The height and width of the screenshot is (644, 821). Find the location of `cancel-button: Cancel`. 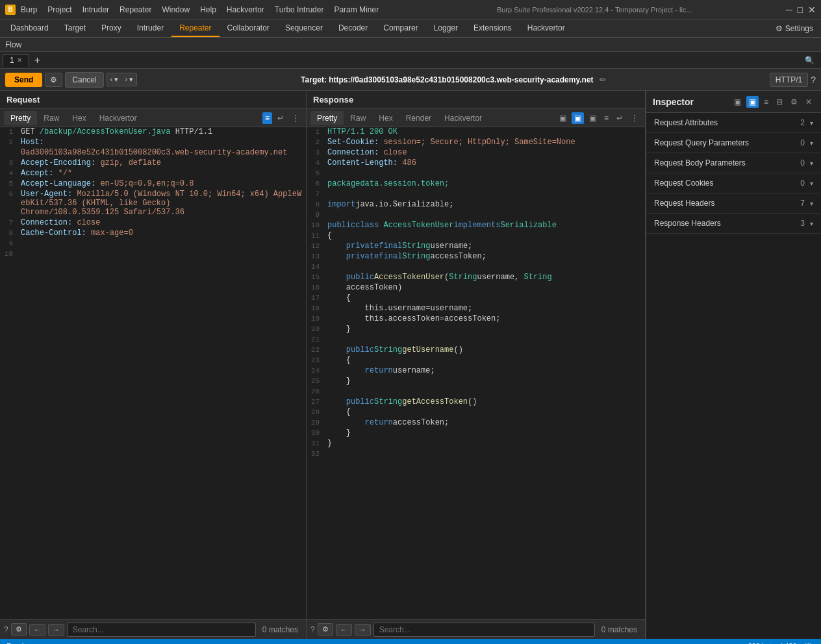

cancel-button: Cancel is located at coordinates (84, 80).